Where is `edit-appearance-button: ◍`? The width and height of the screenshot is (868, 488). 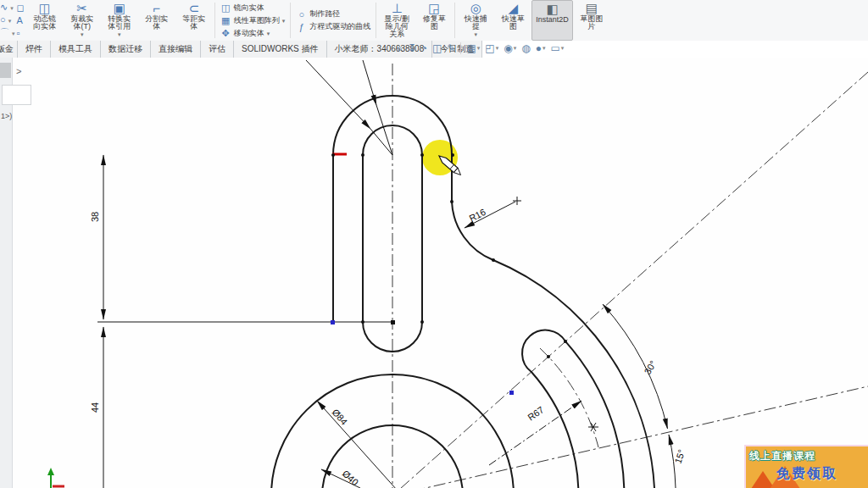
edit-appearance-button: ◍ is located at coordinates (526, 48).